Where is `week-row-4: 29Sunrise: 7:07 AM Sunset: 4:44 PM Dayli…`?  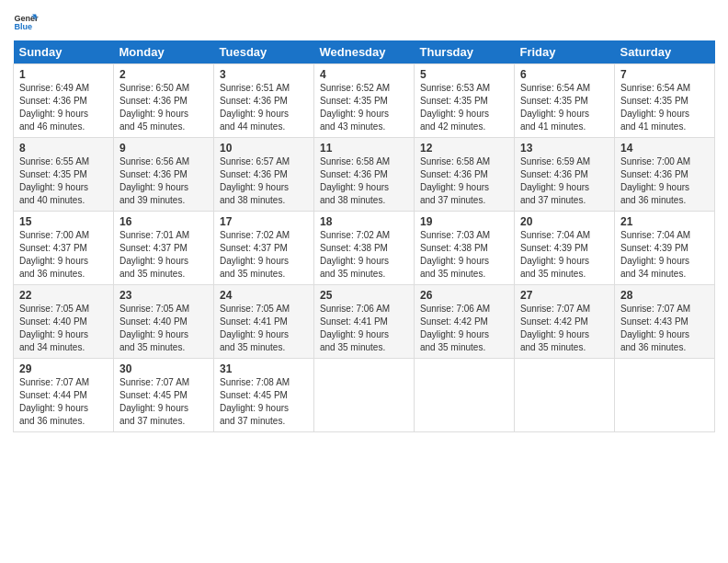 week-row-4: 29Sunrise: 7:07 AM Sunset: 4:44 PM Dayli… is located at coordinates (364, 396).